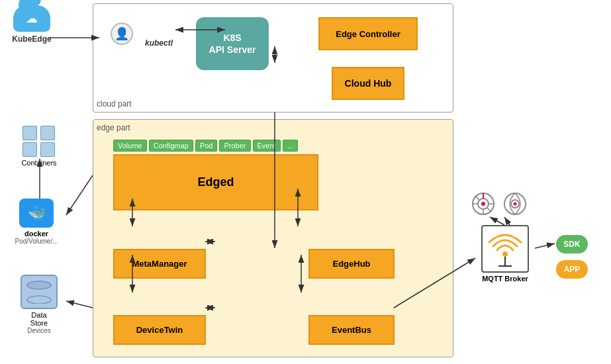  What do you see at coordinates (36, 222) in the screenshot?
I see `docker-group: 🐳 docker Pod/Volume/...` at bounding box center [36, 222].